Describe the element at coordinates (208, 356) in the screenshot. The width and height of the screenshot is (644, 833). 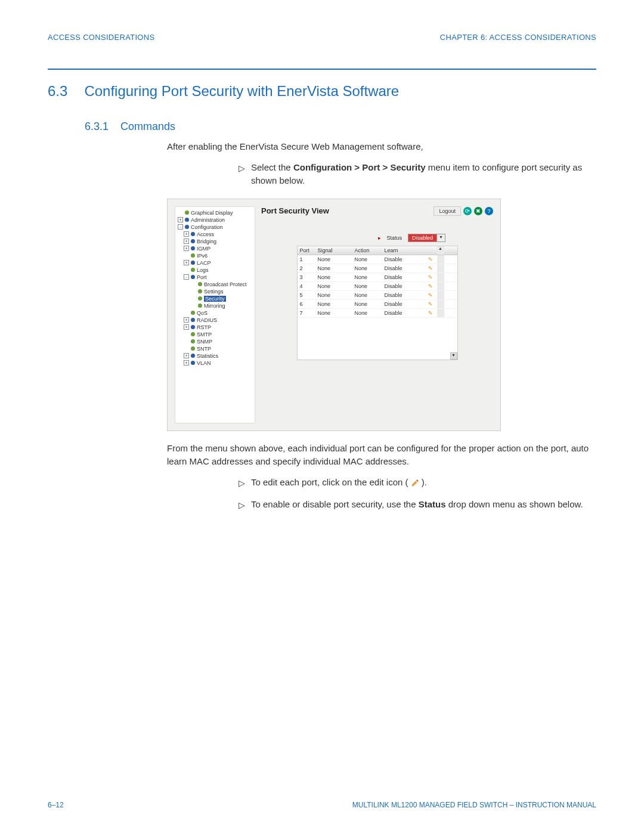
I see `tree-item-label: Statistics` at that location.